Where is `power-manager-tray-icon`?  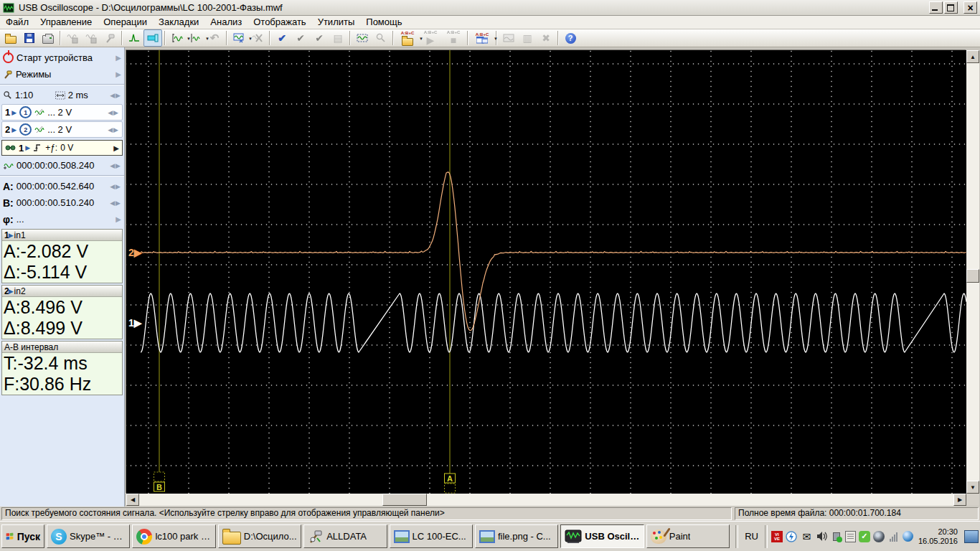
power-manager-tray-icon is located at coordinates (792, 537).